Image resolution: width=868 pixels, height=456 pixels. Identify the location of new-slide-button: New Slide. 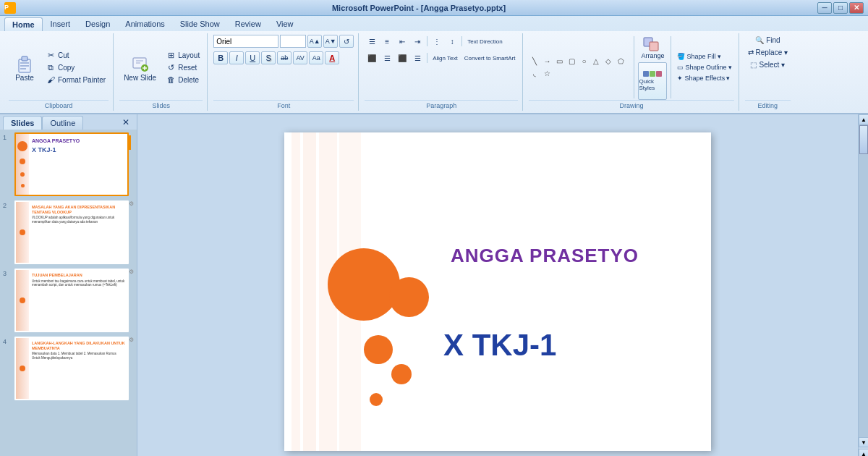
(140, 68).